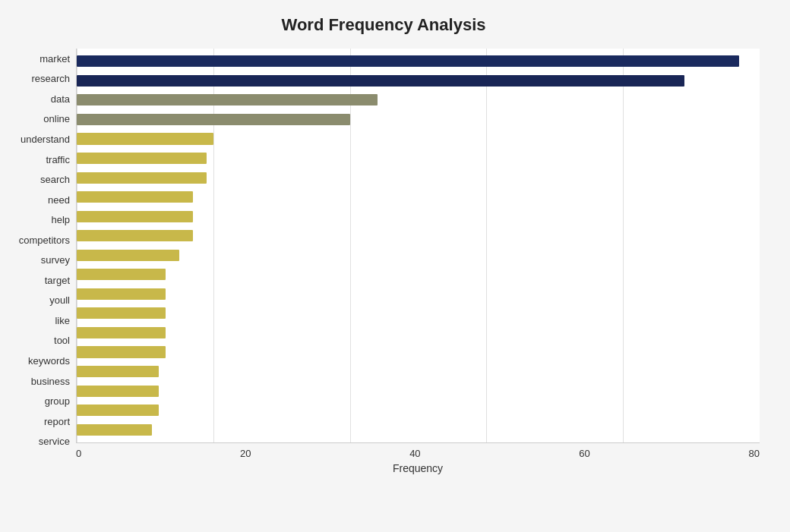  What do you see at coordinates (42, 261) in the screenshot?
I see `y-axis-labels: marketresearchdataonlineunderstandtraffi…` at bounding box center [42, 261].